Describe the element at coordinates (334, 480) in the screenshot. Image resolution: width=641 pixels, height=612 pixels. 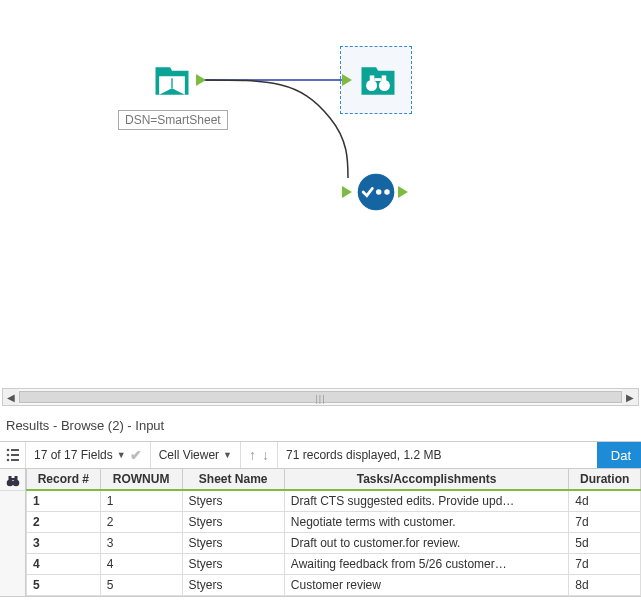
I see `table-header-row: Record # ROWNUM Sheet Name Tasks/Accompl…` at that location.